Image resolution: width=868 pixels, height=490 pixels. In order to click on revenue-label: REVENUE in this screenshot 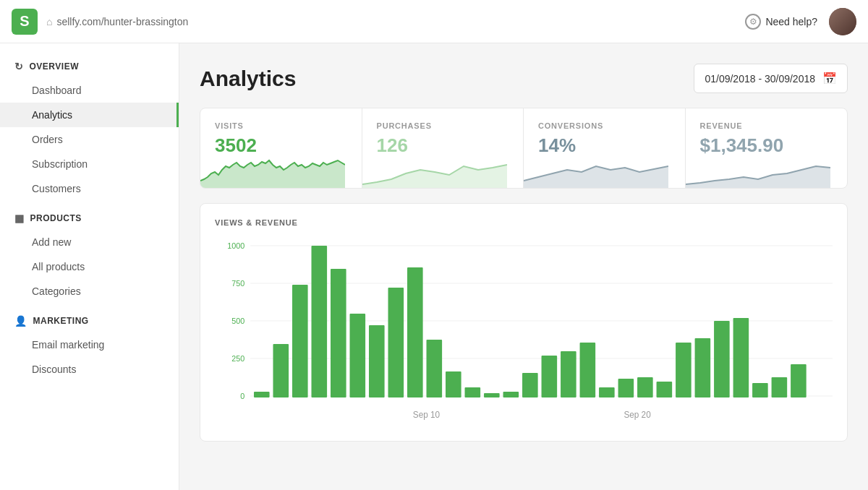, I will do `click(767, 126)`.